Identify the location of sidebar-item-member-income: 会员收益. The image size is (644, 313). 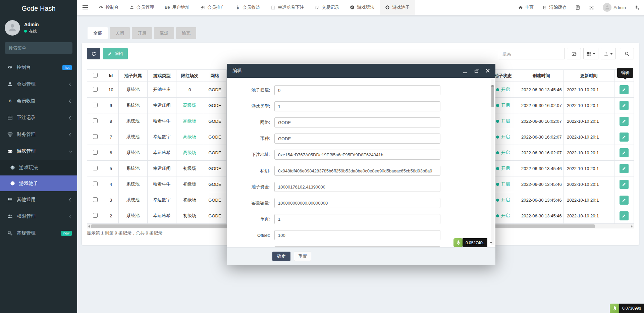
(39, 101).